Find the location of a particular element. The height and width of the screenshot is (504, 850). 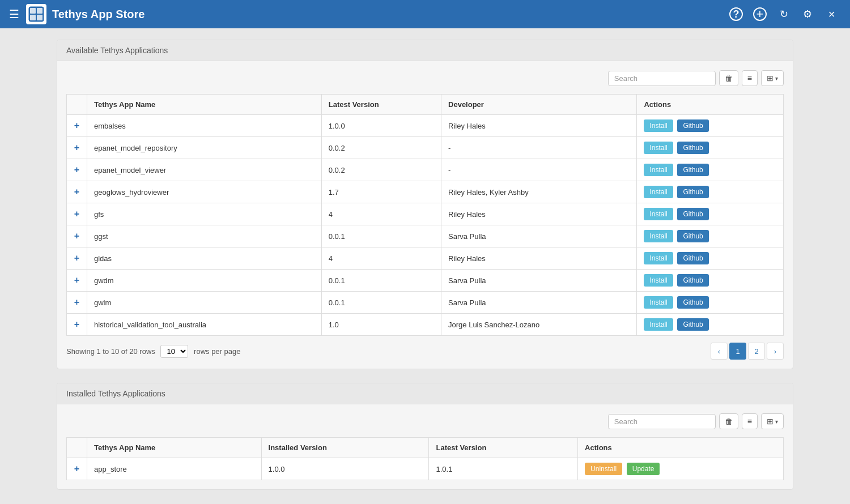

installed-grid-view-btn: ⊞ ▾ is located at coordinates (772, 421).